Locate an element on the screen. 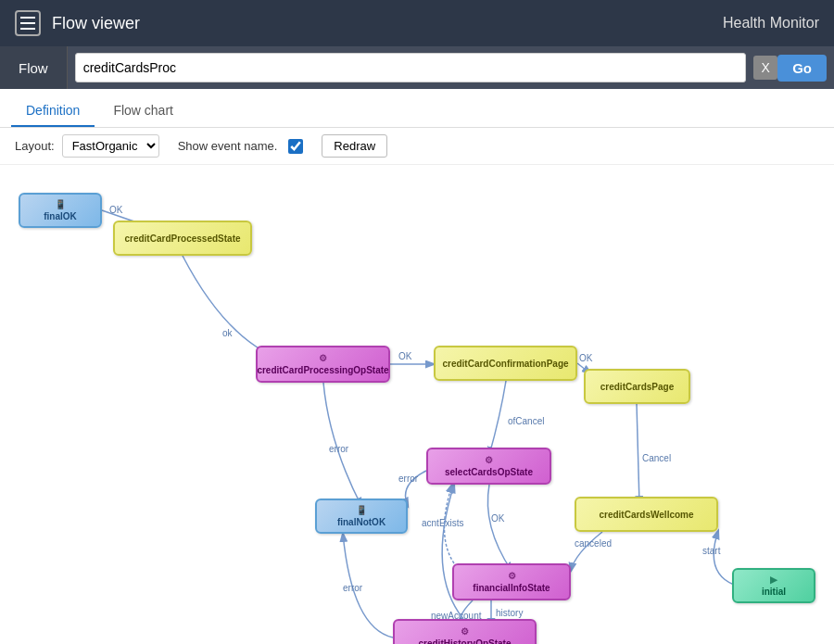  creditcardspage-label: creditCardsPage is located at coordinates (638, 387).